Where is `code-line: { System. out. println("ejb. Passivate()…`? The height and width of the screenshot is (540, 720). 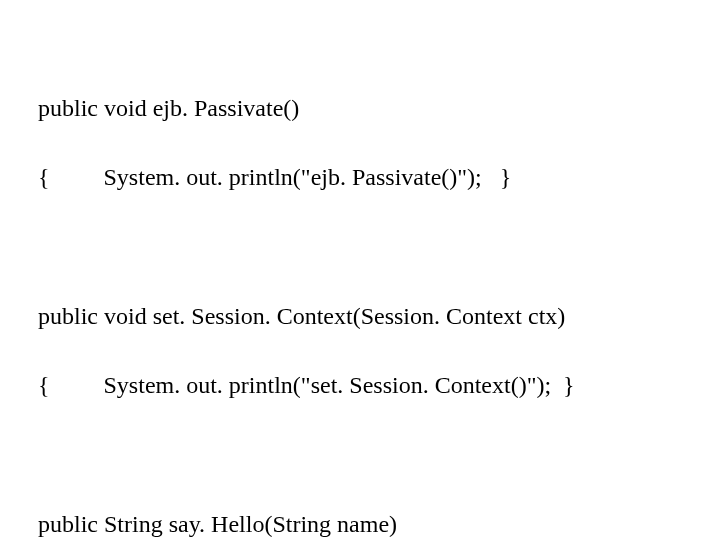 code-line: { System. out. println("ejb. Passivate()… is located at coordinates (379, 178).